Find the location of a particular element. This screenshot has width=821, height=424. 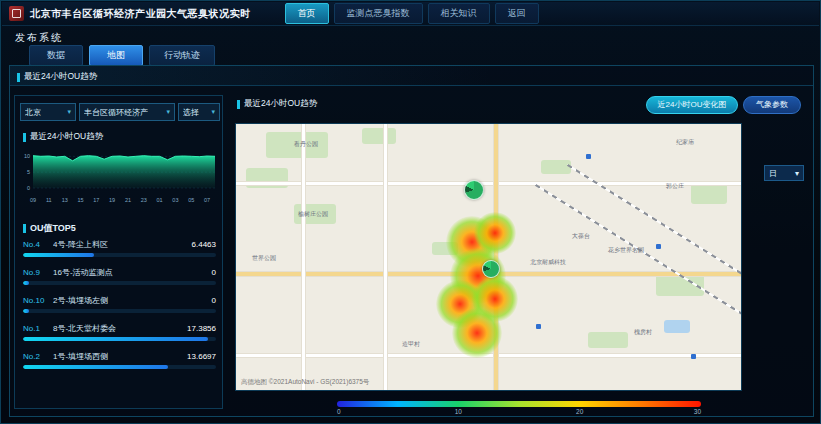

station-name: 4号-降尘上料区 is located at coordinates (120, 244).